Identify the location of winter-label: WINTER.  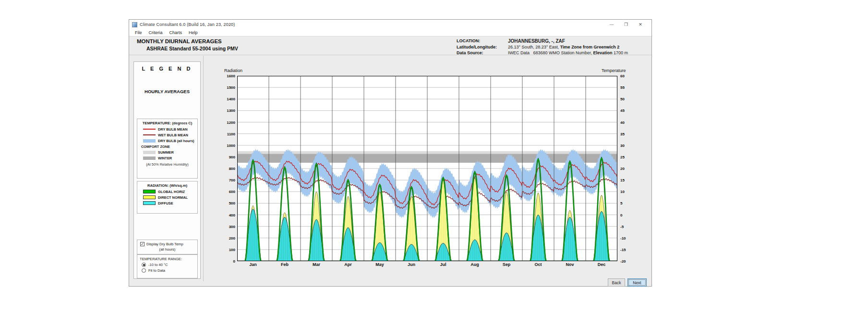
(165, 158).